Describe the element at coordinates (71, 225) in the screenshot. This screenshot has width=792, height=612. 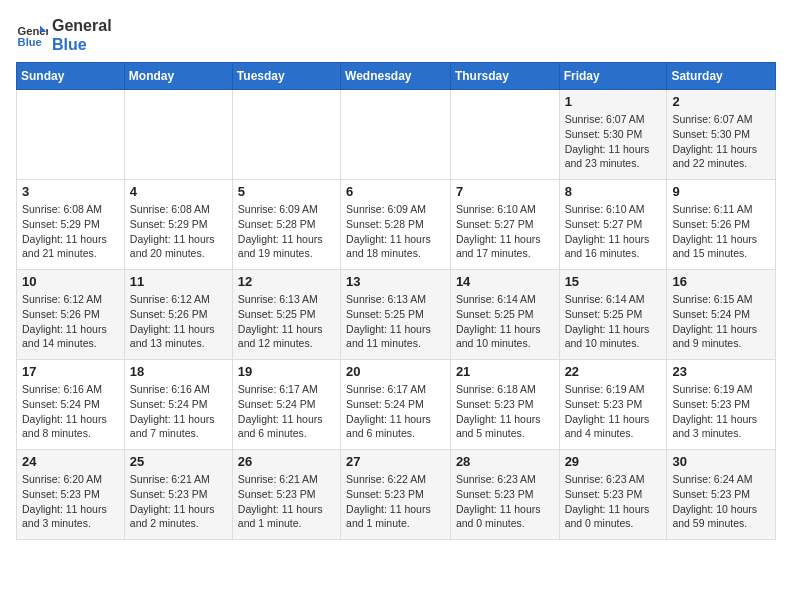
I see `calendar-cell: 3Sunrise: 6:08 AM Sunset: 5:29 PM Daylig…` at that location.